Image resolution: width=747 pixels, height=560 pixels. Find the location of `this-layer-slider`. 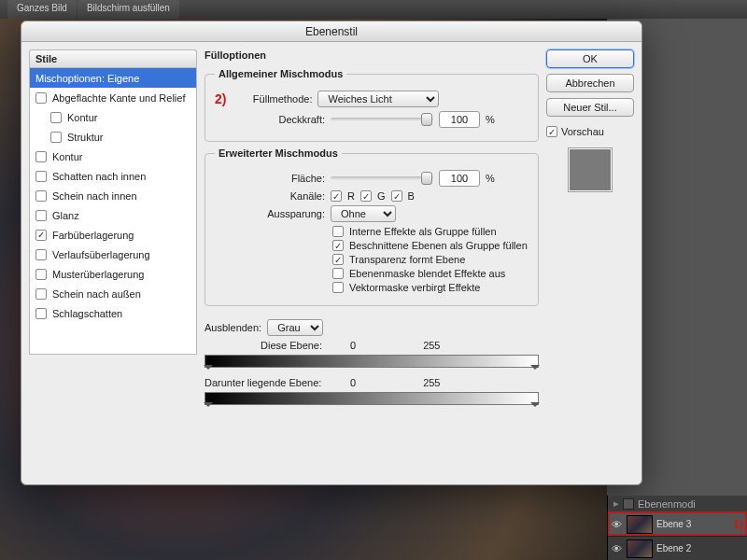

this-layer-slider is located at coordinates (372, 361).